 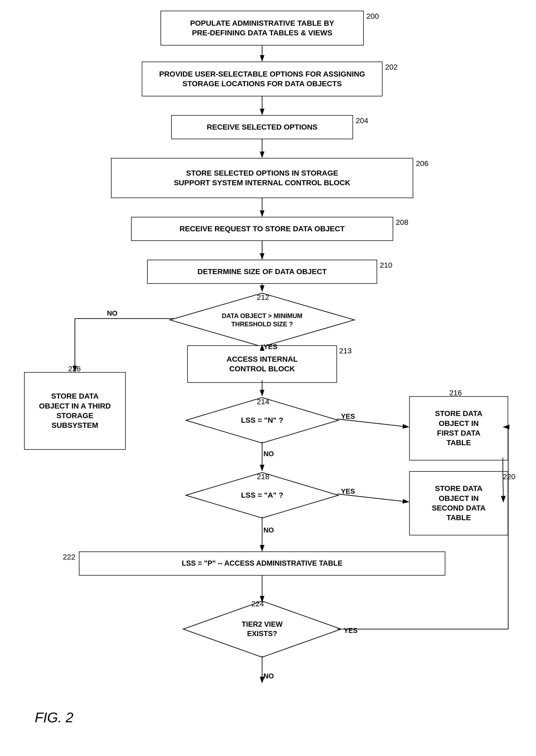 What do you see at coordinates (422, 163) in the screenshot?
I see `ref-206: 206` at bounding box center [422, 163].